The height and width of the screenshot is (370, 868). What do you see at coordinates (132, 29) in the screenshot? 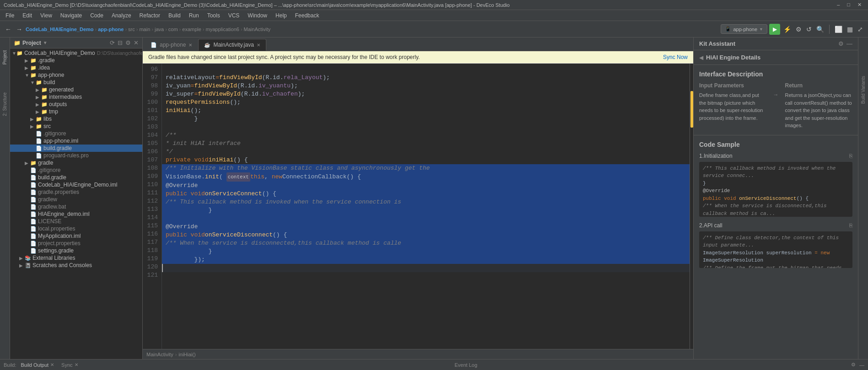
I see `breadcrumb-src: src` at bounding box center [132, 29].